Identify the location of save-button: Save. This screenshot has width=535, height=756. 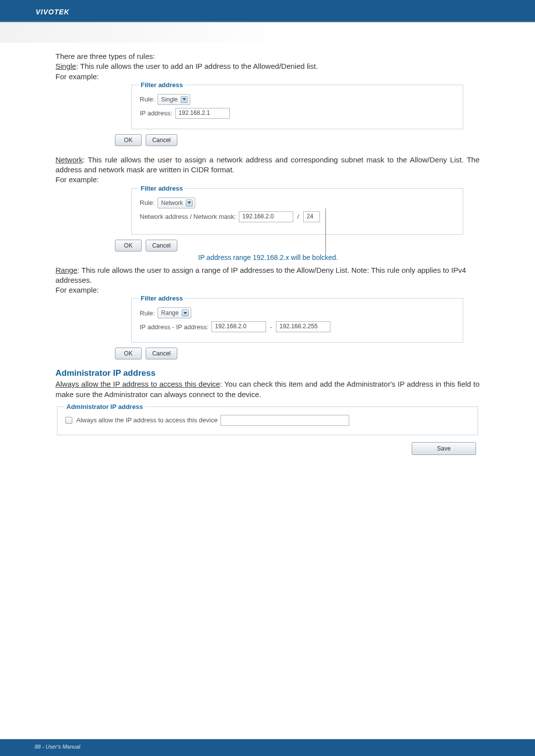
(444, 449).